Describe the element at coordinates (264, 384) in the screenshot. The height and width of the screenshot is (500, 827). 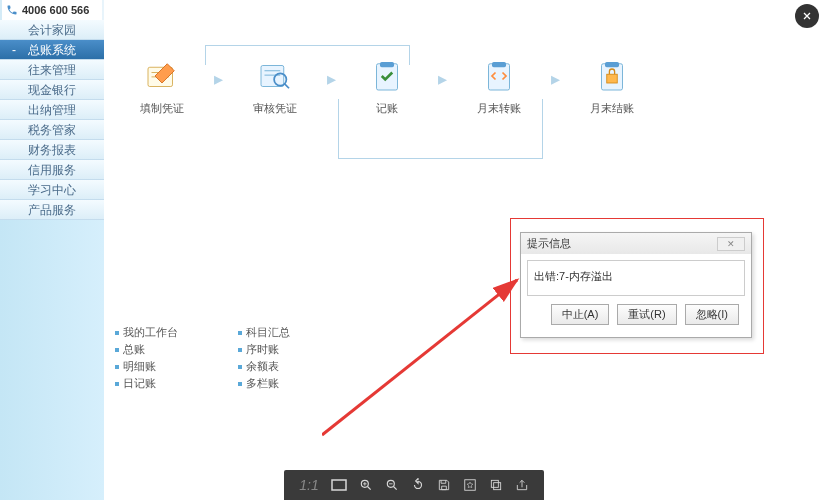
I see `quick-link: 多栏账` at that location.